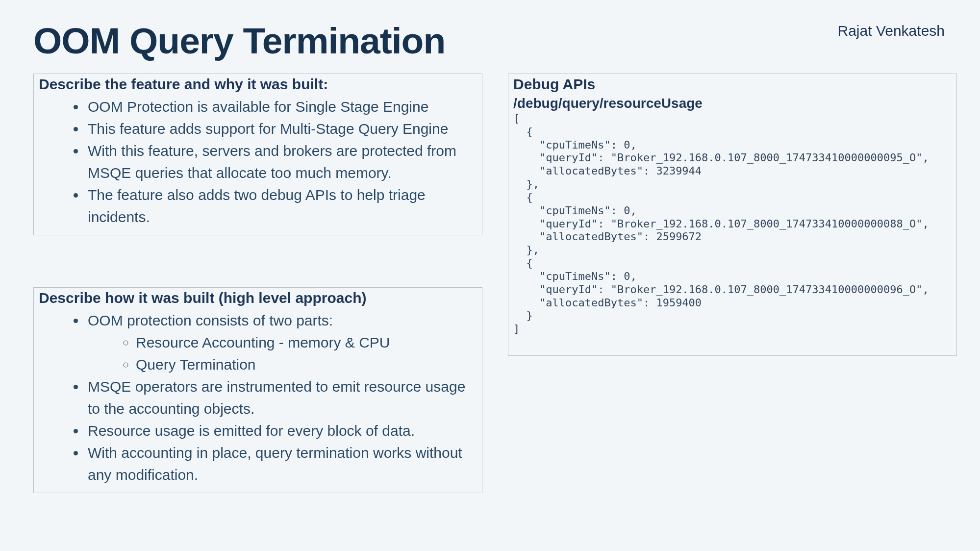 This screenshot has width=980, height=551. I want to click on list-item: Resource usage is emitted for every bloc…, so click(281, 430).